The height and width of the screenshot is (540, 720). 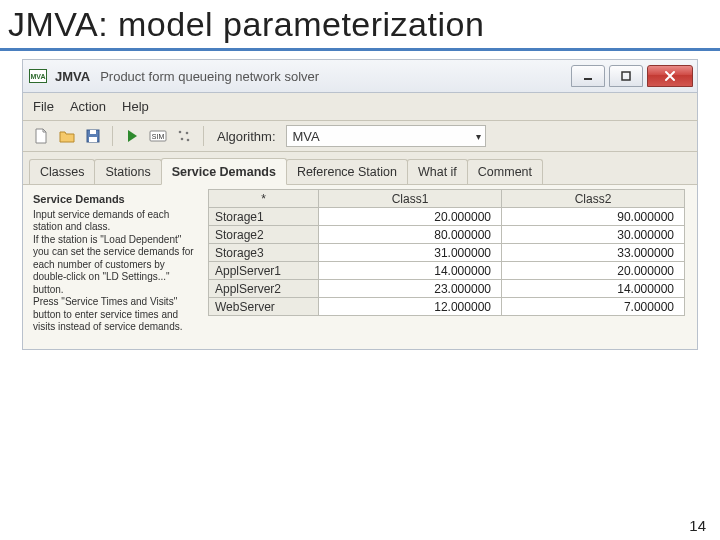 What do you see at coordinates (347, 172) in the screenshot?
I see `tab-reference-station: Reference Station` at bounding box center [347, 172].